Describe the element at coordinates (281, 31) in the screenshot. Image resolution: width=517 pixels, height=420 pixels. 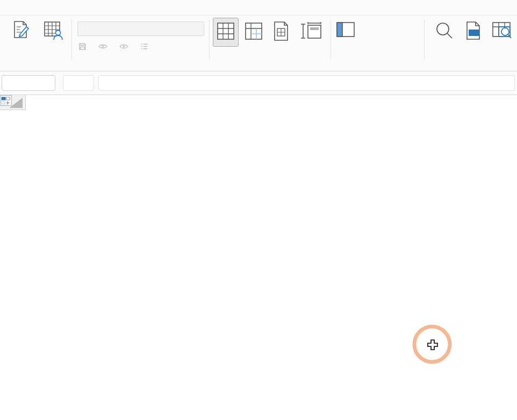
I see `page-layout-button` at that location.